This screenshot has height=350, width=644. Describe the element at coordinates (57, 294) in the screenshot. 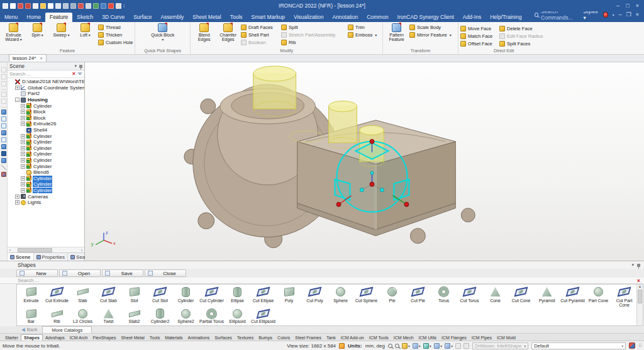

I see `catalog-item: Cut Extrude` at that location.